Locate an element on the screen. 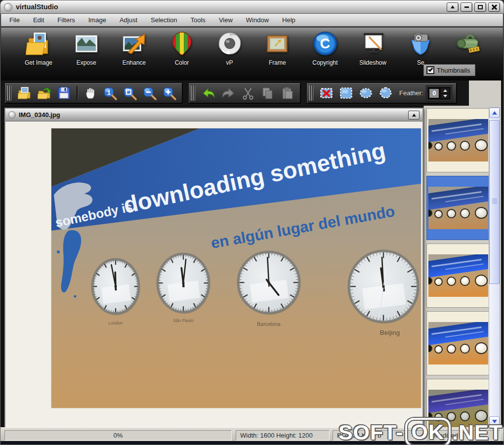 Image resolution: width=504 pixels, height=445 pixels. menu-file: File is located at coordinates (15, 20).